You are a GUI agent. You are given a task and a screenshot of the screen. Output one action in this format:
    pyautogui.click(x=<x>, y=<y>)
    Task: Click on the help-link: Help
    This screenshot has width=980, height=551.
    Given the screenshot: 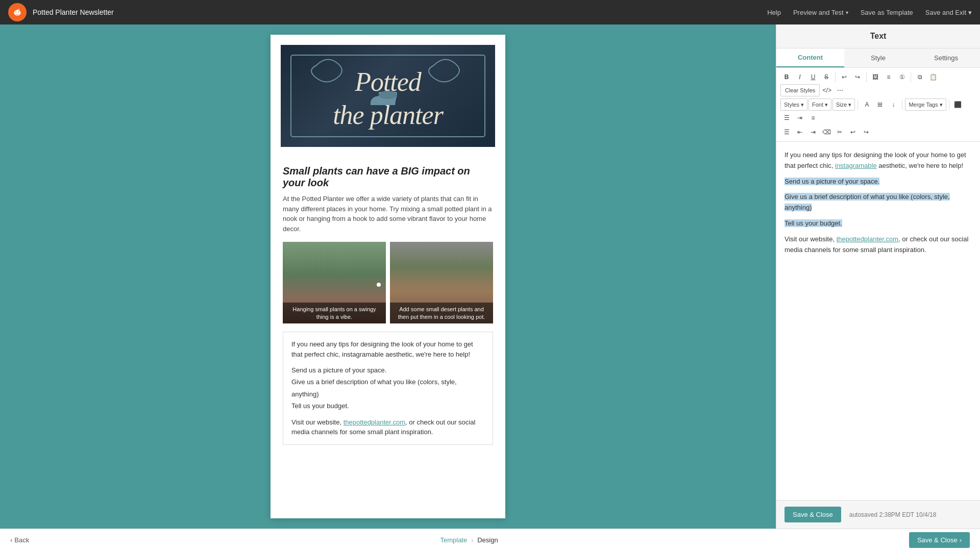 What is the action you would take?
    pyautogui.click(x=774, y=12)
    